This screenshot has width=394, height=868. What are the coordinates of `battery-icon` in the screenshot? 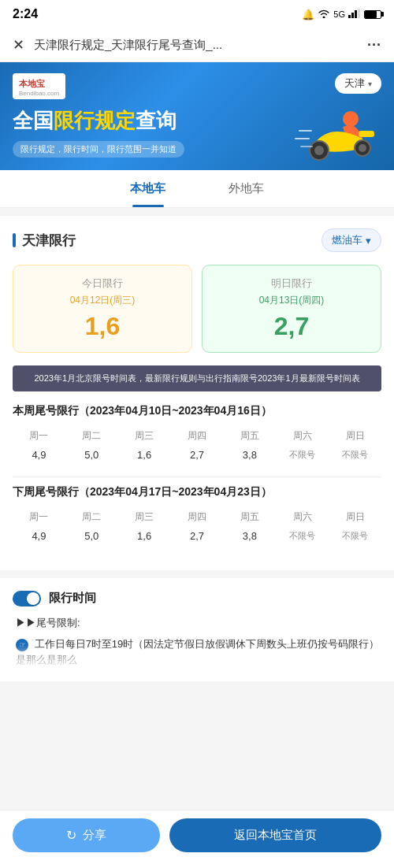 It's located at (373, 14).